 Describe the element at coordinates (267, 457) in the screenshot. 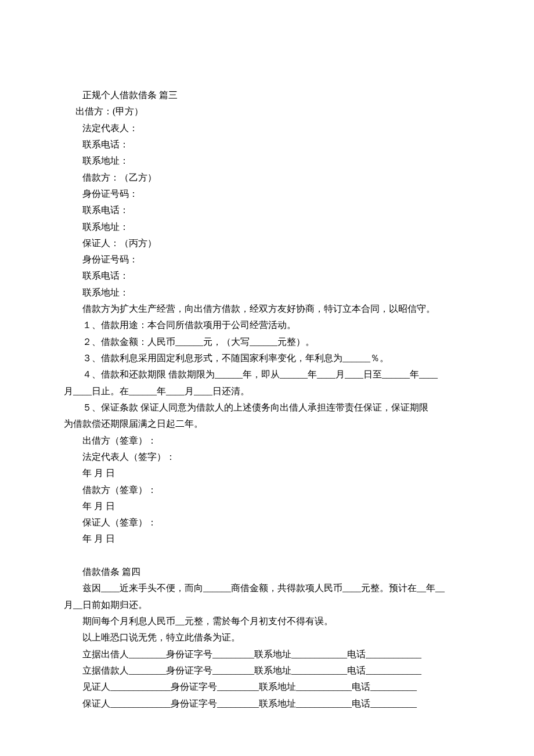

I see `p3-legal-rep-sign: 法定代表人（签字）：` at that location.